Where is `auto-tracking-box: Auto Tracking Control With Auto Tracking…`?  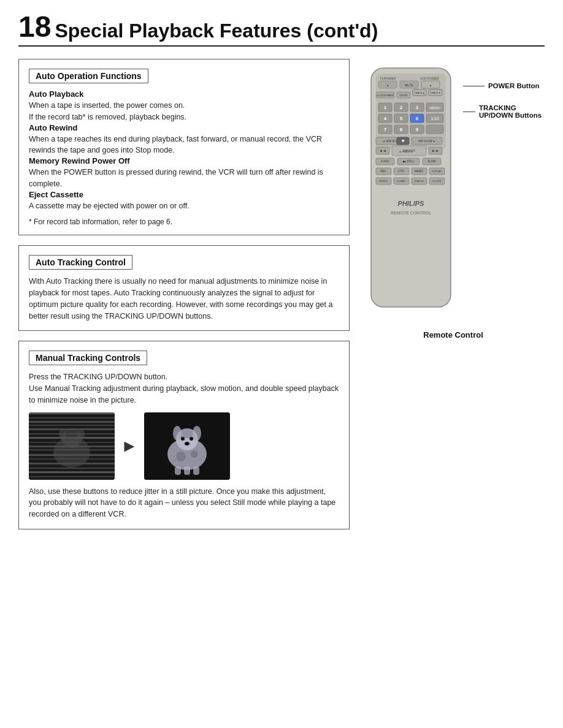 auto-tracking-box: Auto Tracking Control With Auto Tracking… is located at coordinates (184, 288).